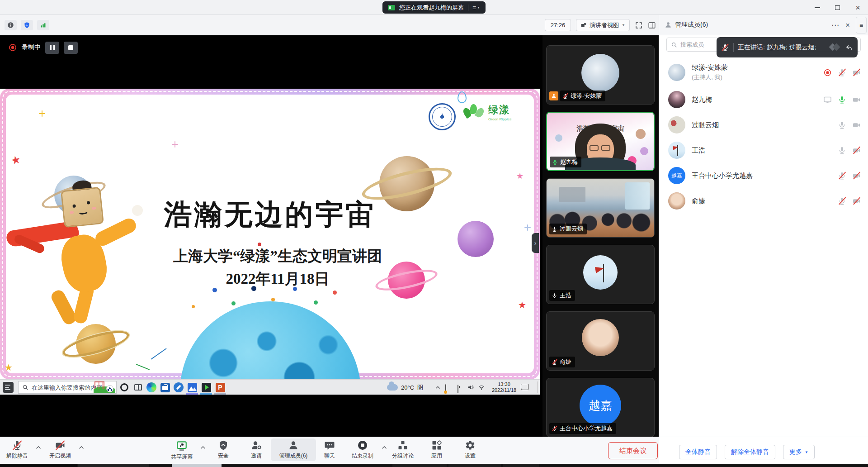 This screenshot has width=868, height=467. What do you see at coordinates (179, 387) in the screenshot?
I see `tools-app-icon` at bounding box center [179, 387].